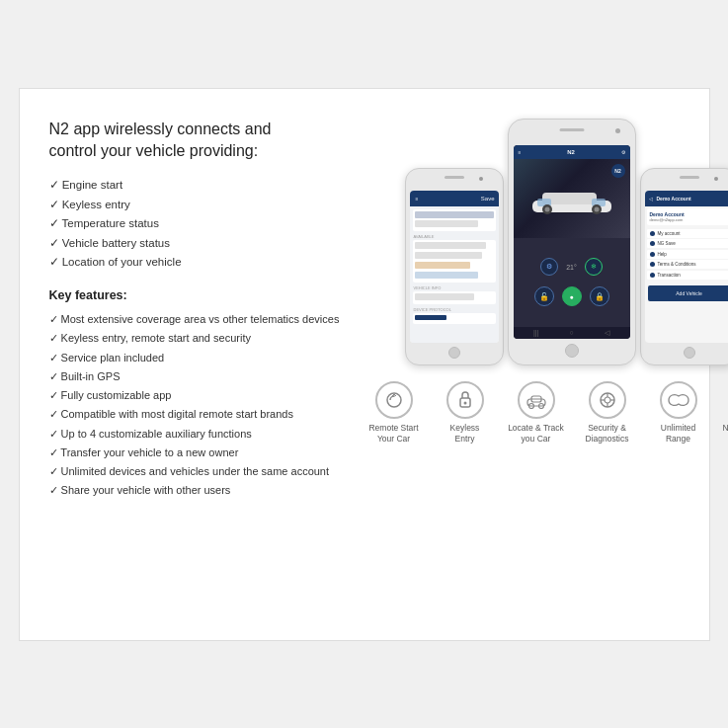  Describe the element at coordinates (465, 400) in the screenshot. I see `keyless-icon` at that location.